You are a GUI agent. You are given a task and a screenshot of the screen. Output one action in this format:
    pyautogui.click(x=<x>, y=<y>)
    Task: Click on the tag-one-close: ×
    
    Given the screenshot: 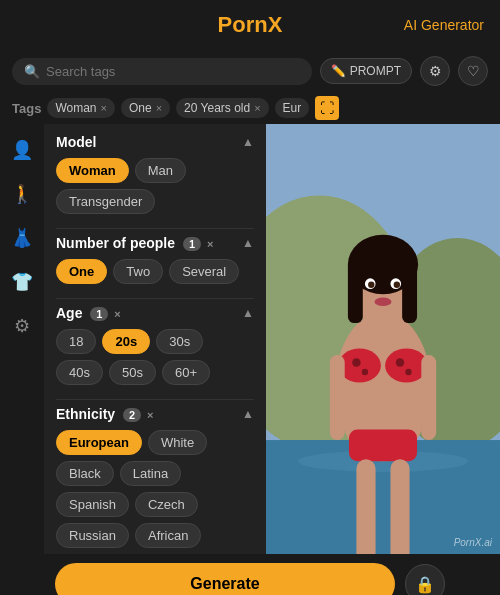 What is the action you would take?
    pyautogui.click(x=159, y=108)
    